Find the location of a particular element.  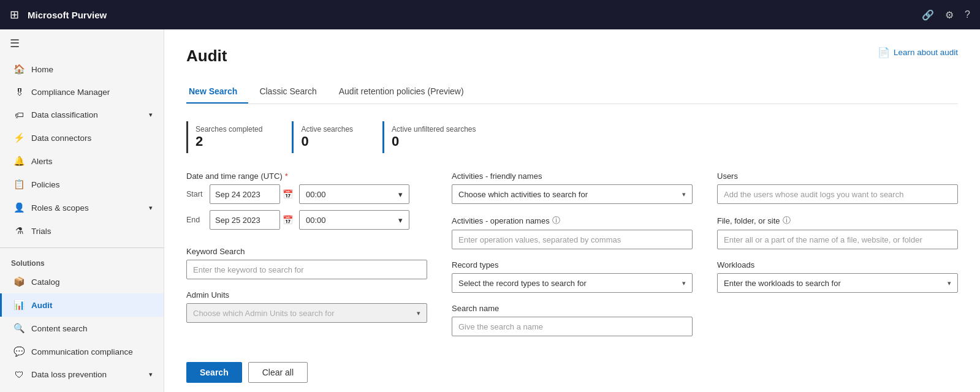

learn-about-audit-link: 📄 Learn about audit is located at coordinates (918, 53).